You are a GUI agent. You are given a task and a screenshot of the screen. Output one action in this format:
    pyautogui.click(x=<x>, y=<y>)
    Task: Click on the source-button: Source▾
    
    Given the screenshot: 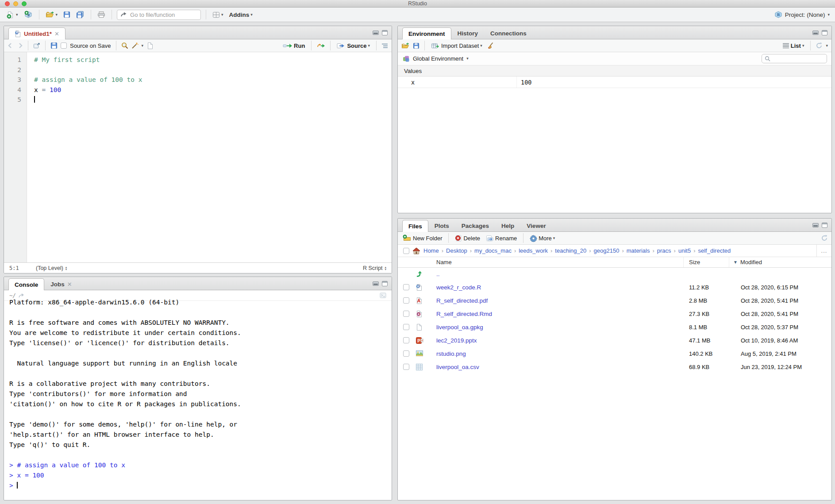 What is the action you would take?
    pyautogui.click(x=353, y=46)
    